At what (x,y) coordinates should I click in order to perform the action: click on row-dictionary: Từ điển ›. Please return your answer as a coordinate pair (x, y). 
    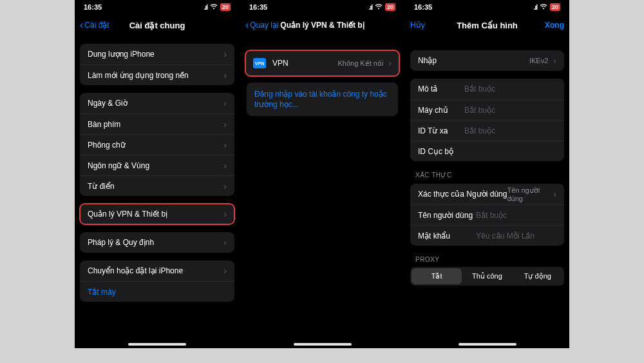
    Looking at the image, I should click on (157, 186).